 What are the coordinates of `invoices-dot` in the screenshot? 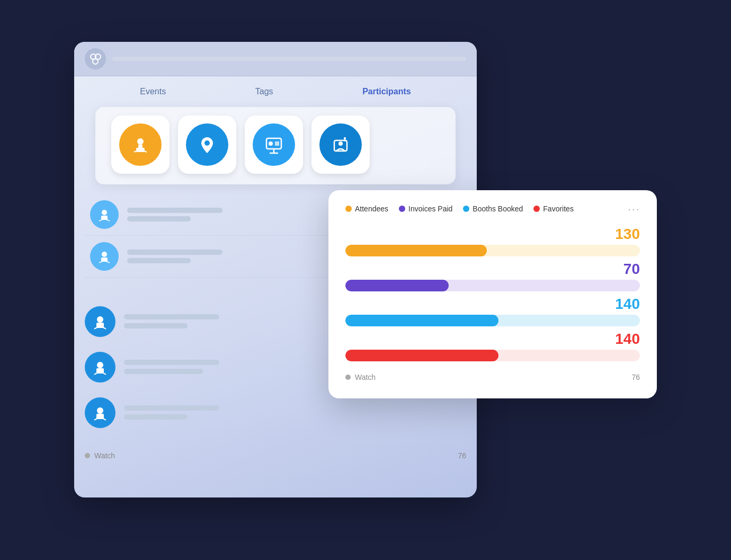 It's located at (402, 209).